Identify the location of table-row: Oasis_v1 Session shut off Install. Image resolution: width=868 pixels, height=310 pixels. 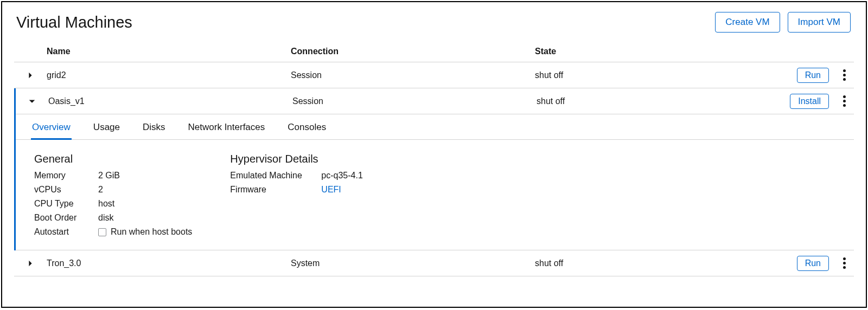
(435, 101).